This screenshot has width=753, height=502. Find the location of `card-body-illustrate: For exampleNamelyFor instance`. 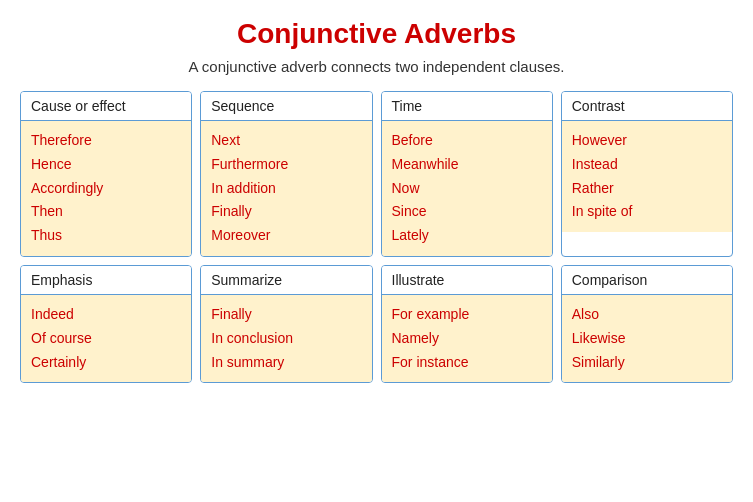

card-body-illustrate: For exampleNamelyFor instance is located at coordinates (467, 338).